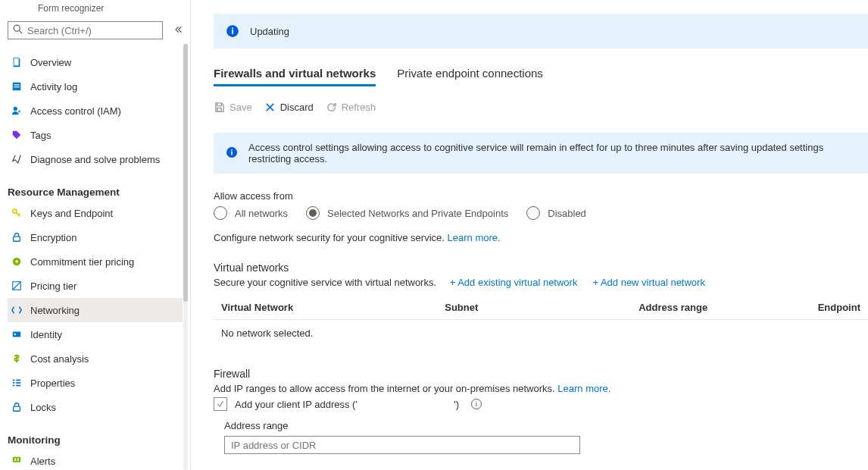 The height and width of the screenshot is (470, 868). What do you see at coordinates (220, 108) in the screenshot?
I see `save-icon` at bounding box center [220, 108].